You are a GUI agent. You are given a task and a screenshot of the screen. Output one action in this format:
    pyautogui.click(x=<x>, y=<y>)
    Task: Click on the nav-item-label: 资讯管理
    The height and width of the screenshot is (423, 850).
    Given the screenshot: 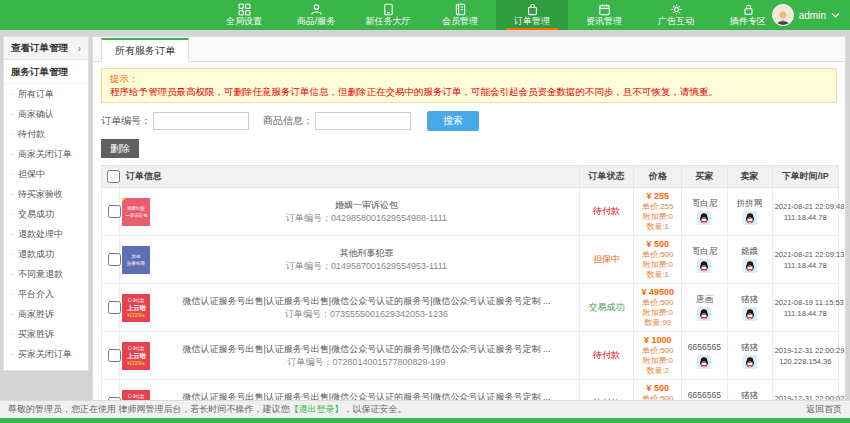 What is the action you would take?
    pyautogui.click(x=604, y=22)
    